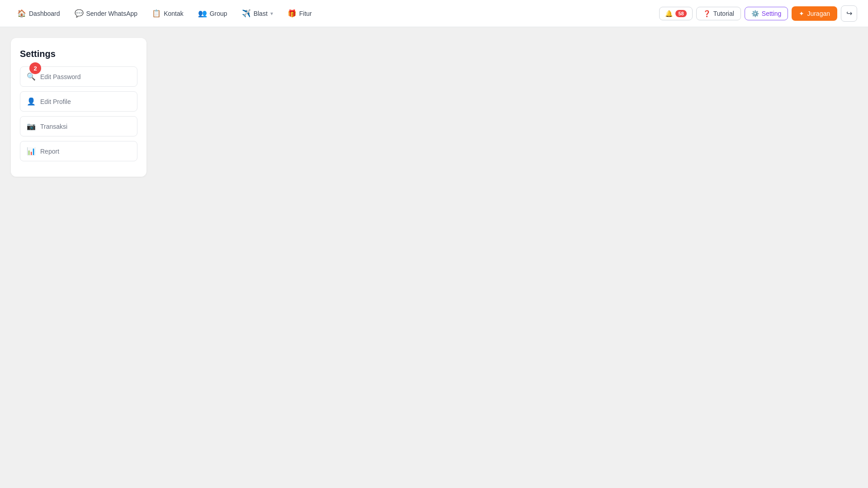  Describe the element at coordinates (174, 14) in the screenshot. I see `nav-label-kontak: Kontak` at that location.